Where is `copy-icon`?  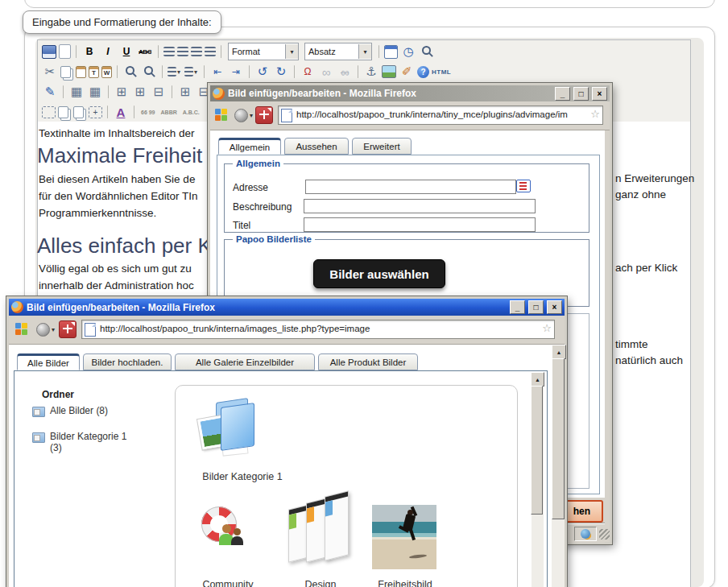
copy-icon is located at coordinates (66, 72).